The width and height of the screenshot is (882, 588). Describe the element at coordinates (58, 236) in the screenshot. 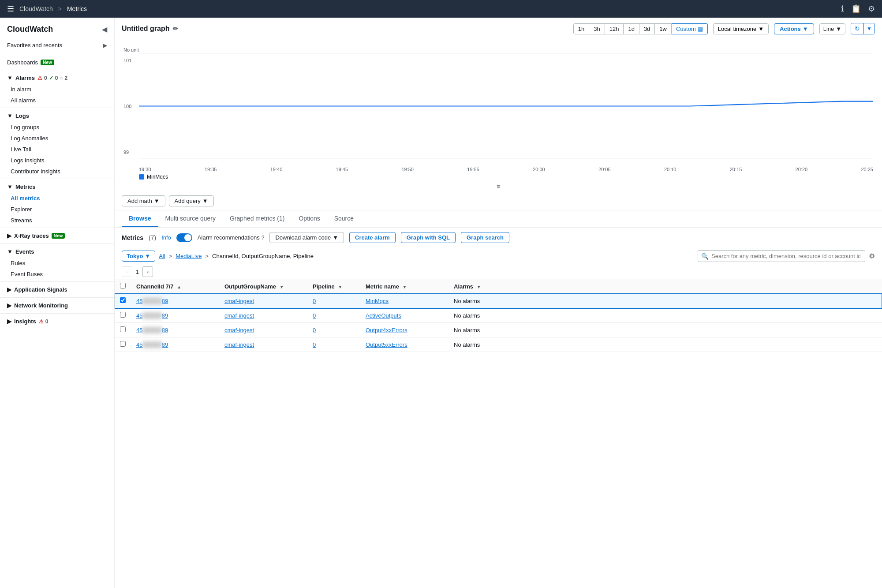

I see `xray-new-badge: New` at that location.